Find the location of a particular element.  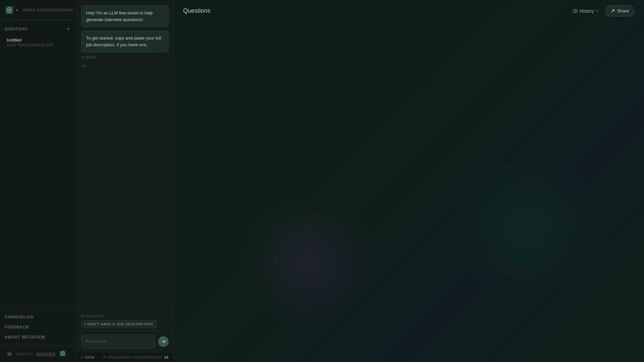

share-label: Share is located at coordinates (623, 11).